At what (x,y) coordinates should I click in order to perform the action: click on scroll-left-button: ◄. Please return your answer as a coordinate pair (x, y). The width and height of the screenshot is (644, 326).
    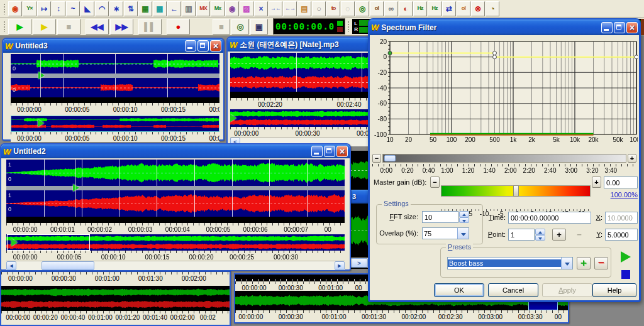
    Looking at the image, I should click on (11, 266).